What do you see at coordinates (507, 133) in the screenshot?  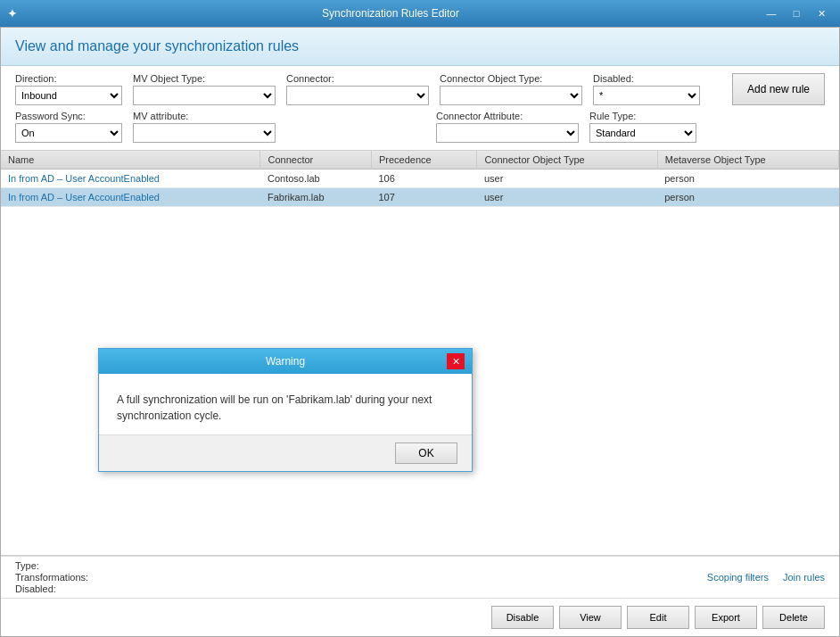 I see `connector-attribute-select` at bounding box center [507, 133].